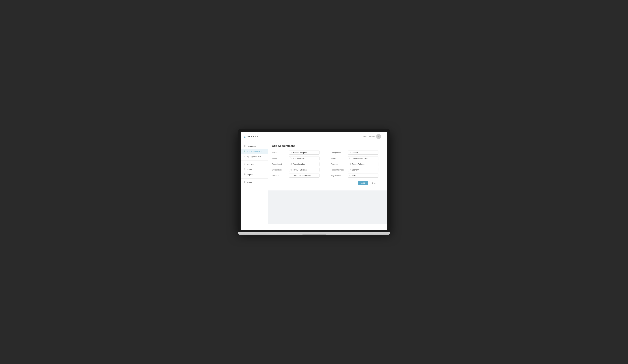  I want to click on header-right: Hello, Admin ▼, so click(374, 136).